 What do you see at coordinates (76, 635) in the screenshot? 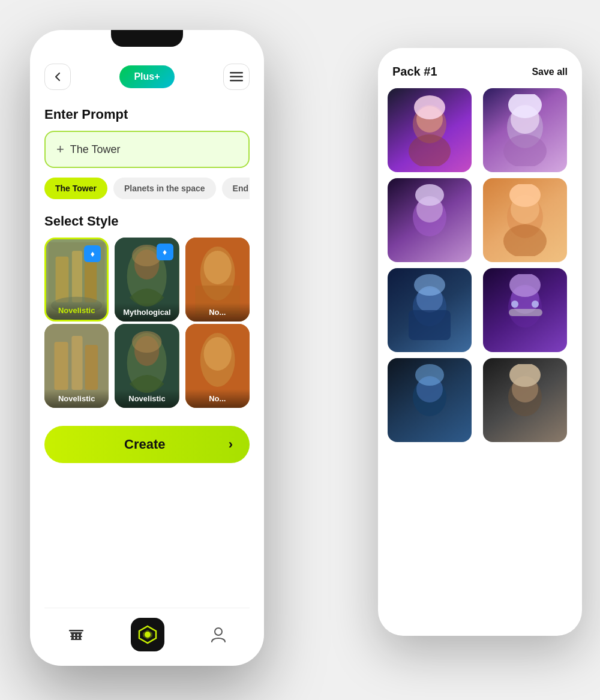
I see `home-icon` at bounding box center [76, 635].